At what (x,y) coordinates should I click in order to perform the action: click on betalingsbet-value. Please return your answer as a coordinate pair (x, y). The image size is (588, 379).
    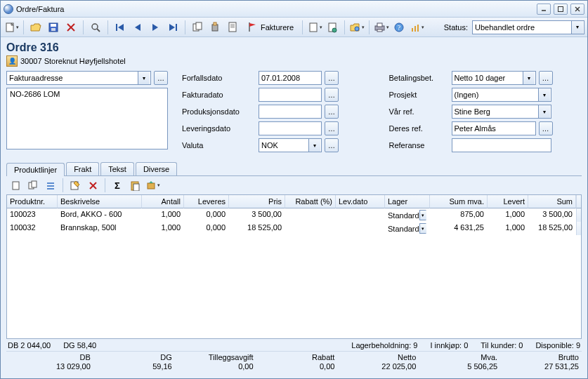
    Looking at the image, I should click on (488, 78).